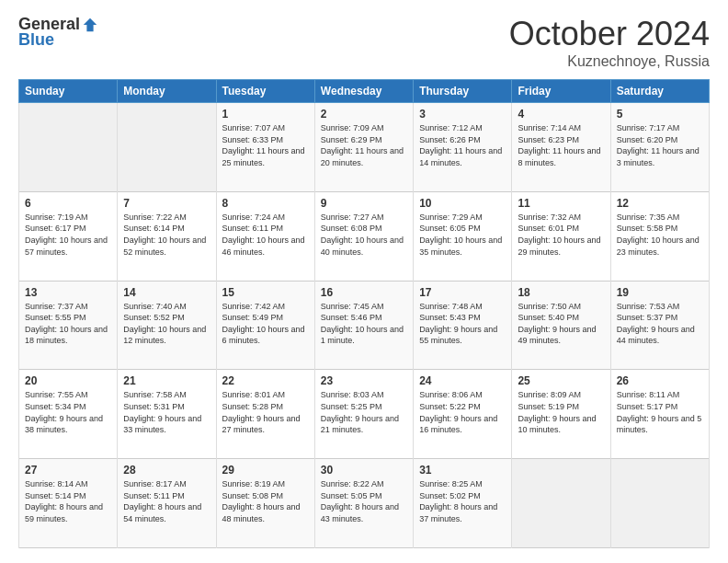  Describe the element at coordinates (167, 92) in the screenshot. I see `column-header-monday: Monday` at that location.